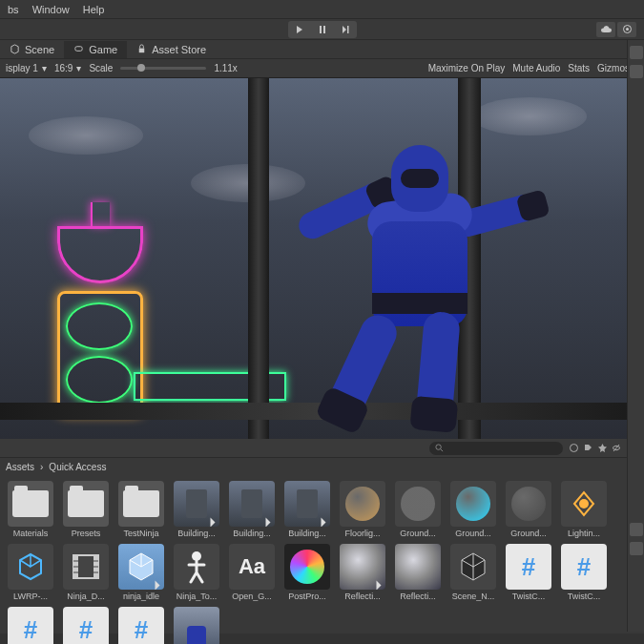  I want to click on asset-label: Scene_N..., so click(473, 596).